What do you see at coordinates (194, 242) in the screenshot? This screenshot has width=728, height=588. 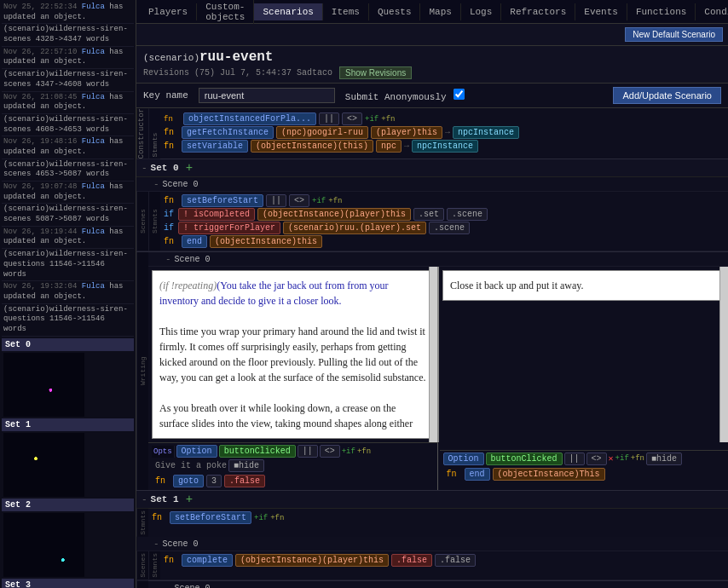 I see `pill-end: end` at bounding box center [194, 242].